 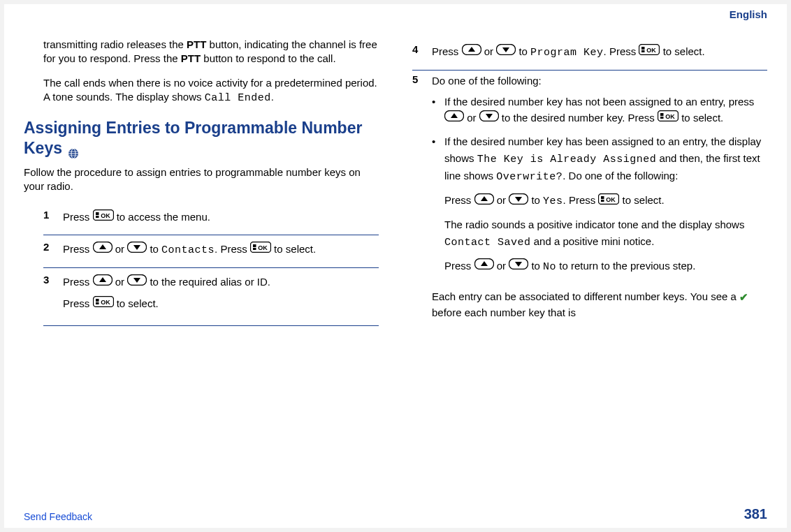 What do you see at coordinates (422, 200) in the screenshot?
I see `step-number: 5` at bounding box center [422, 200].